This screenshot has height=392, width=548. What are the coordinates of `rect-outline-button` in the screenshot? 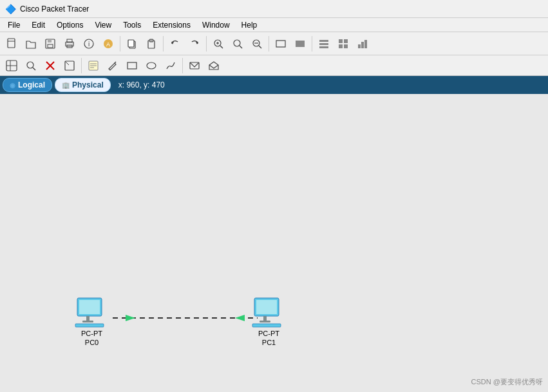 It's located at (281, 44).